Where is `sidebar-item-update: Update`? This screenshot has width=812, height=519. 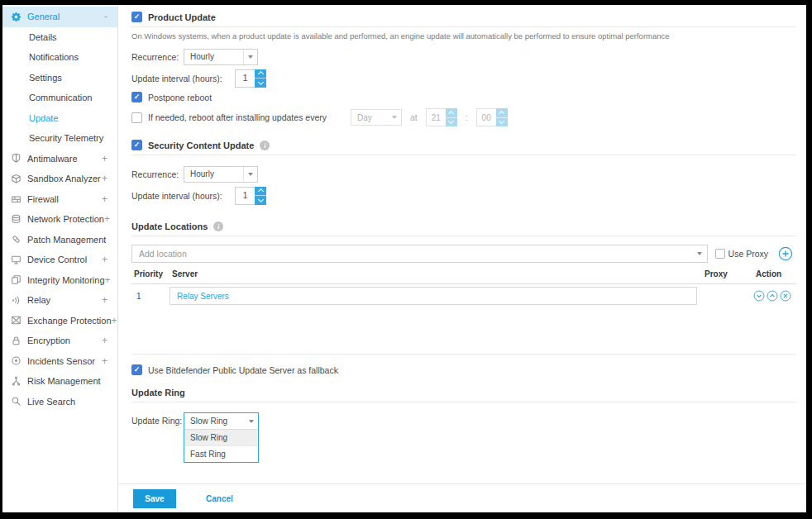 sidebar-item-update: Update is located at coordinates (60, 119).